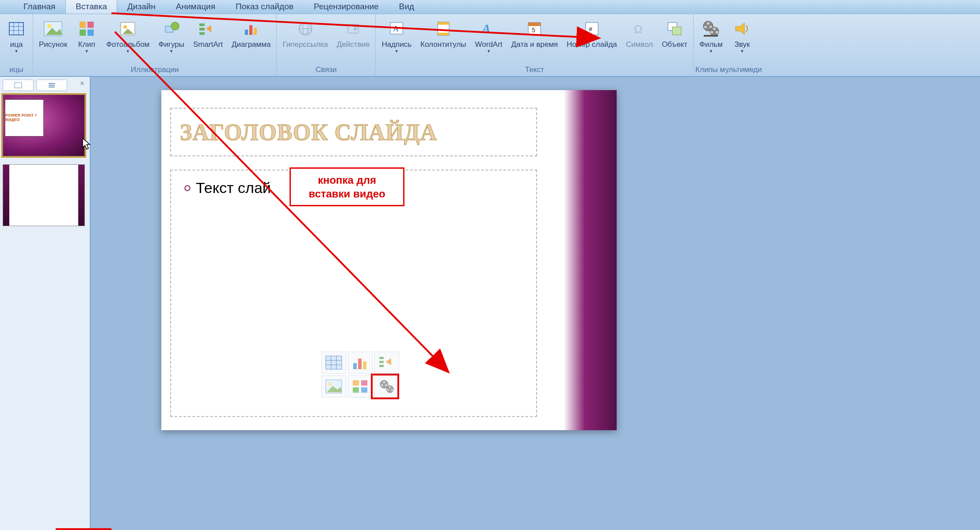 The width and height of the screenshot is (980, 530). What do you see at coordinates (354, 45) in the screenshot?
I see `action-label: Действие` at bounding box center [354, 45].